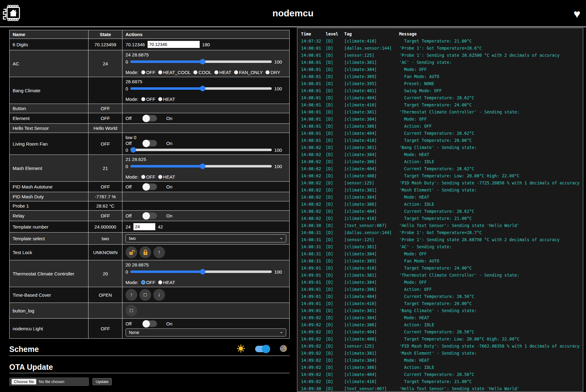  I want to click on entity-state: OFF, so click(105, 216).